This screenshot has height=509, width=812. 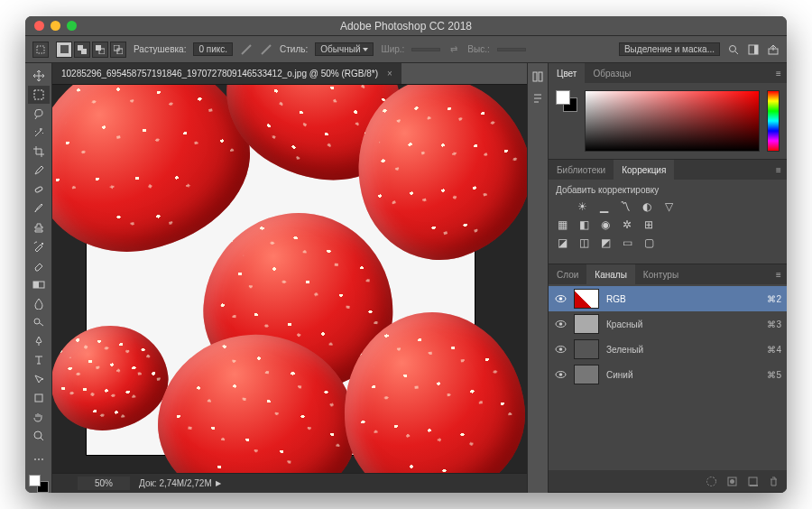 I want to click on hue-strip, so click(x=773, y=121).